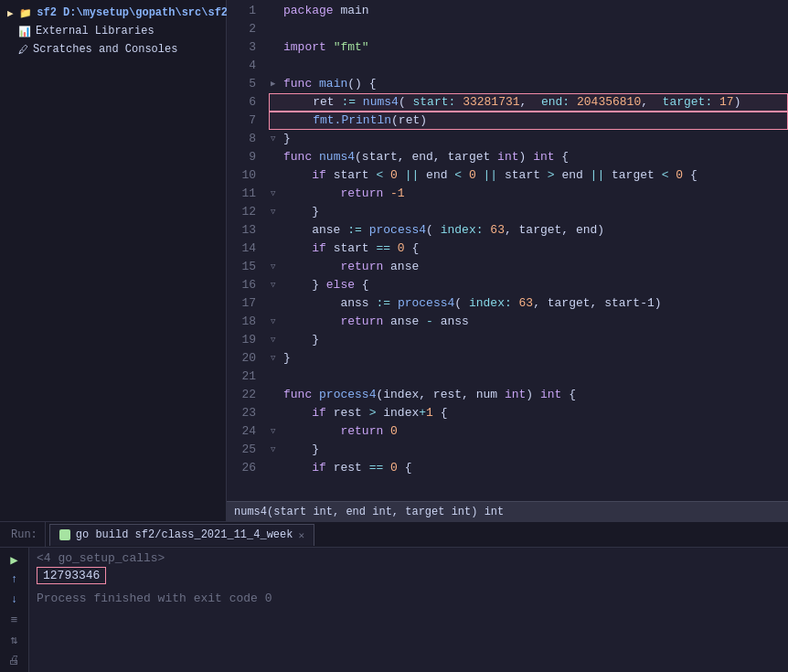 The image size is (788, 672). Describe the element at coordinates (529, 176) in the screenshot. I see `code-line-10: if start < 0 || end < 0 || start > end |…` at that location.